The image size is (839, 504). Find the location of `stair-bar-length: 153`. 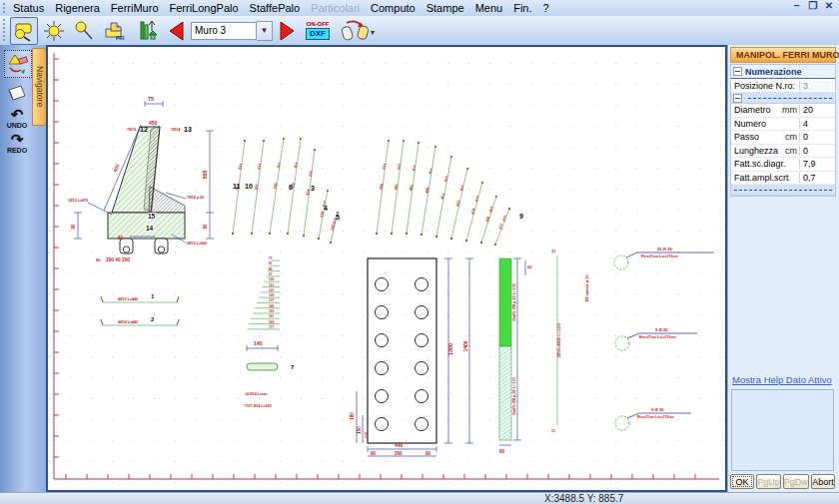

stair-bar-length: 153 is located at coordinates (272, 311).